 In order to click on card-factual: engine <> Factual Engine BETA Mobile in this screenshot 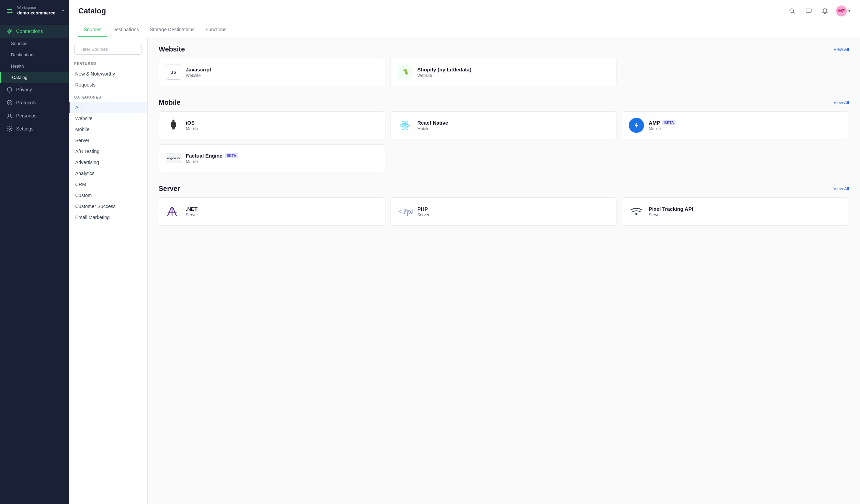, I will do `click(272, 158)`.